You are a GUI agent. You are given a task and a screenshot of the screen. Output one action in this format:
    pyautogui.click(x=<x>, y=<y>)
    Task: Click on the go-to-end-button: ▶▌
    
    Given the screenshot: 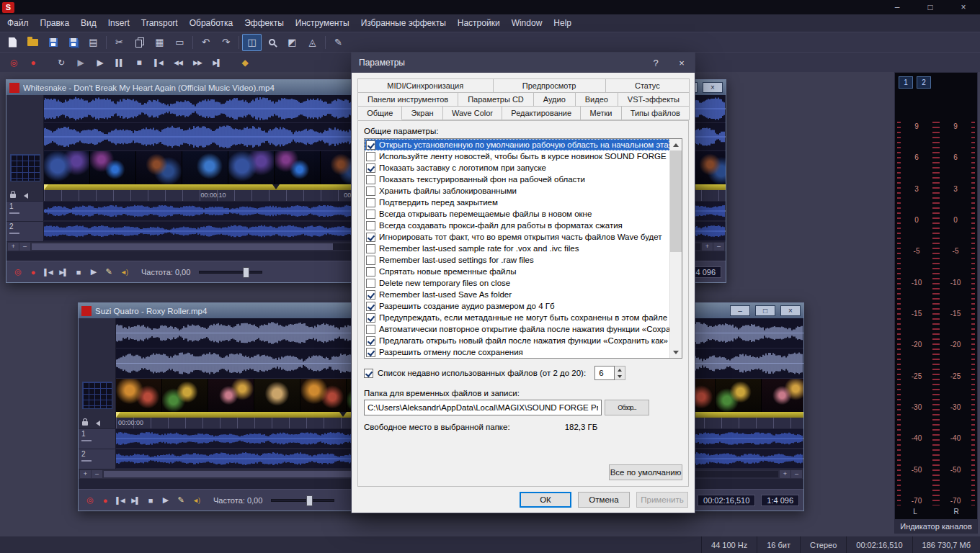 What is the action you would take?
    pyautogui.click(x=63, y=272)
    